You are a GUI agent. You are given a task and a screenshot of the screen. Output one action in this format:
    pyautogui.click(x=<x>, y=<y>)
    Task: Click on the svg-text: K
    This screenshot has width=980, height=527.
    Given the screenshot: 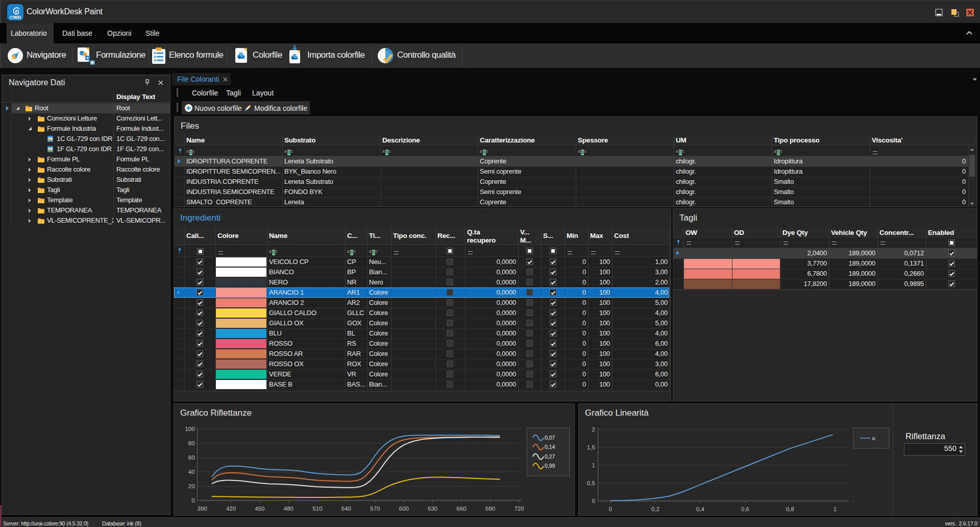 What is the action you would take?
    pyautogui.click(x=874, y=438)
    